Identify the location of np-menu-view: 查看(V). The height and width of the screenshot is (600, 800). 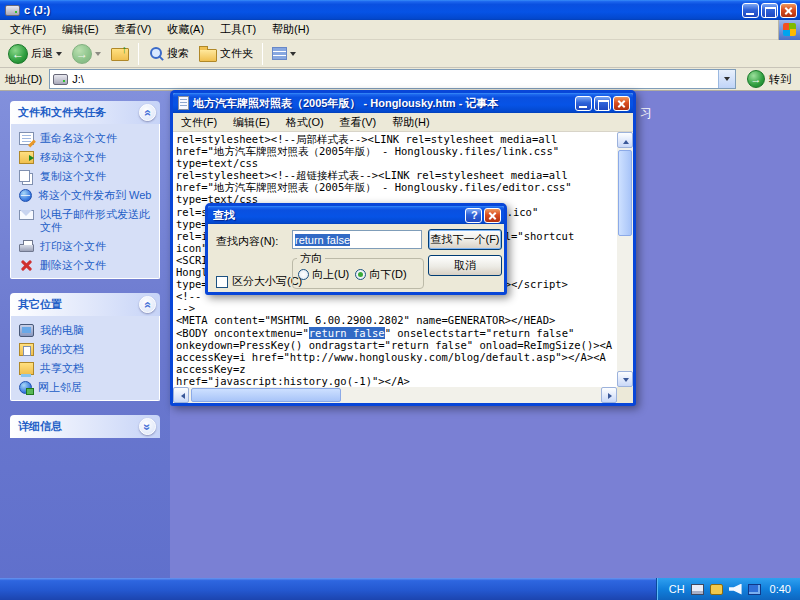
(358, 122).